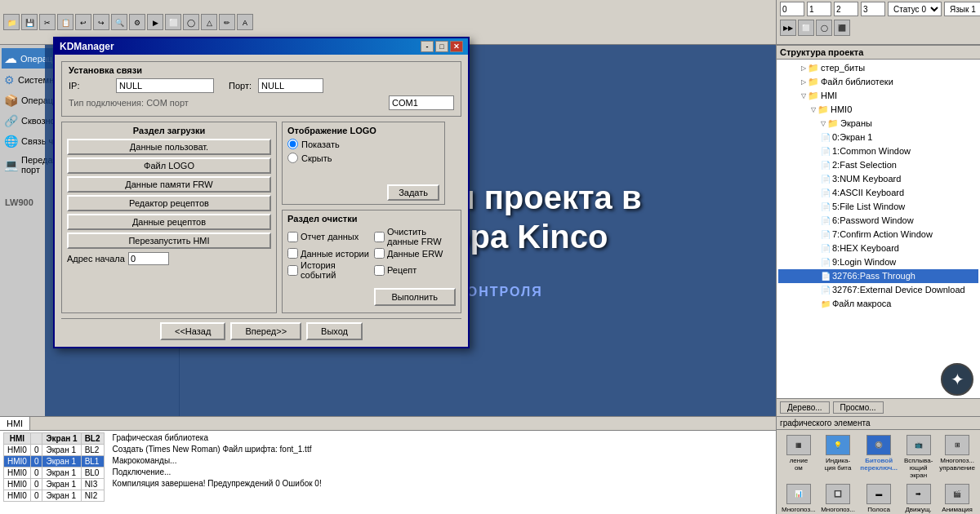 The height and width of the screenshot is (514, 980). I want to click on table-row: HMI00Экран 1BL1, so click(54, 462).